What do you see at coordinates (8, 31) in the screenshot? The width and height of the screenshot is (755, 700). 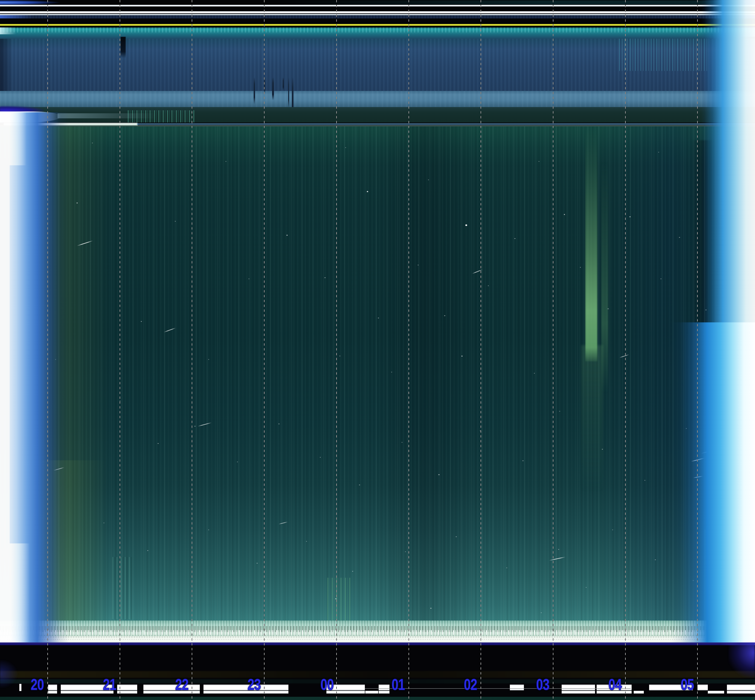 I see `teal-band-bright-left` at bounding box center [8, 31].